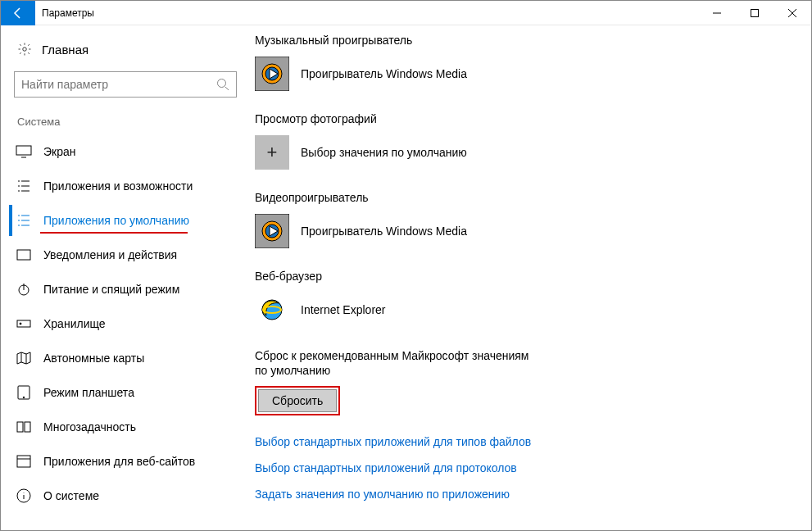  I want to click on sidebar-item-offline-maps: Автономные карты, so click(128, 358).